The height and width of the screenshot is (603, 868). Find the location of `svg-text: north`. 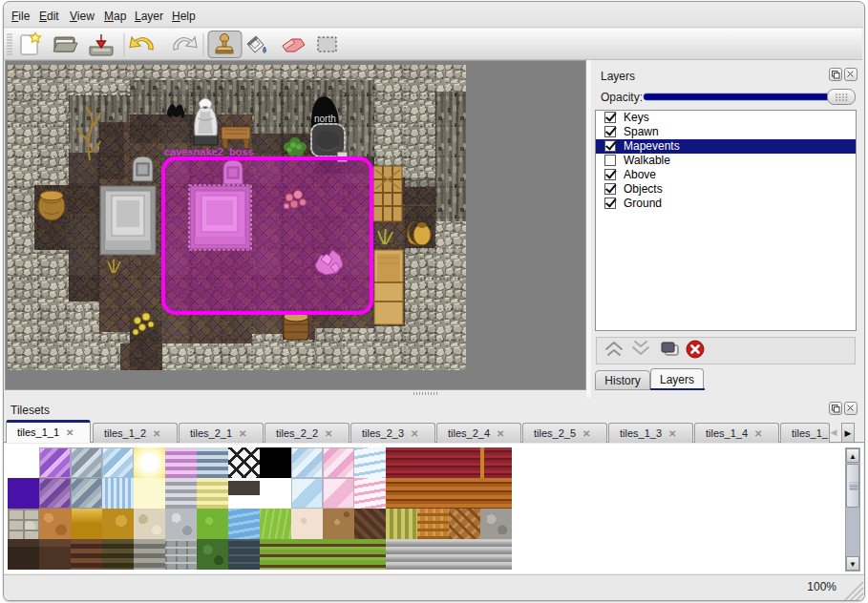

svg-text: north is located at coordinates (325, 118).